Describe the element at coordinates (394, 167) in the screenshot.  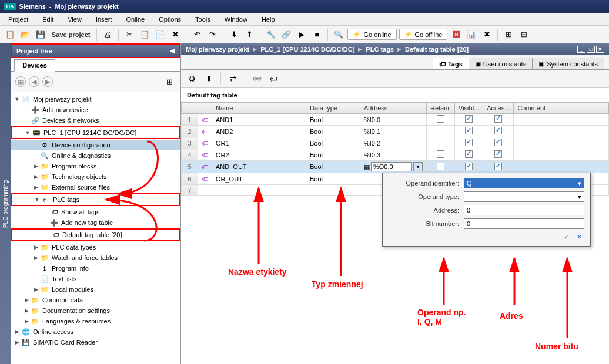
I see `cell-address: ▦▼` at that location.